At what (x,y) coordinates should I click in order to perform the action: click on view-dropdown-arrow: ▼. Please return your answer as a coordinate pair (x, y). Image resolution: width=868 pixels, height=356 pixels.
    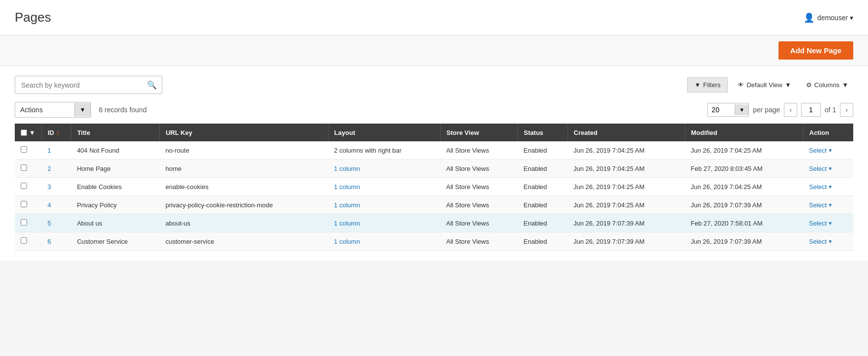
    Looking at the image, I should click on (788, 85).